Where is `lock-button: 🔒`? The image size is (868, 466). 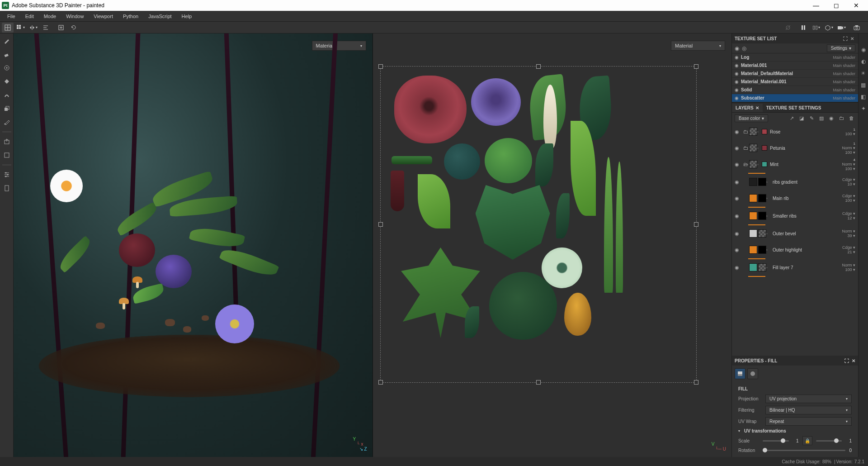 lock-button: 🔒 is located at coordinates (807, 441).